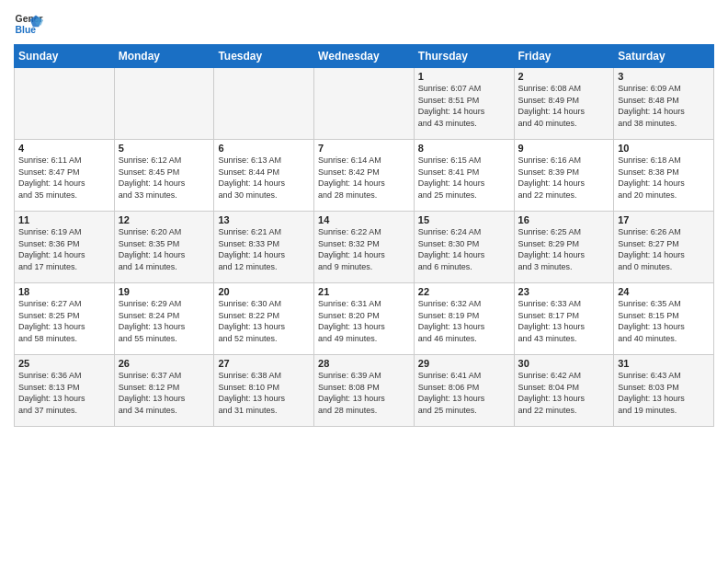 Image resolution: width=728 pixels, height=563 pixels. I want to click on day-cell: 8Sunrise: 6:15 AM Sunset: 8:41 PM Daylig…, so click(463, 176).